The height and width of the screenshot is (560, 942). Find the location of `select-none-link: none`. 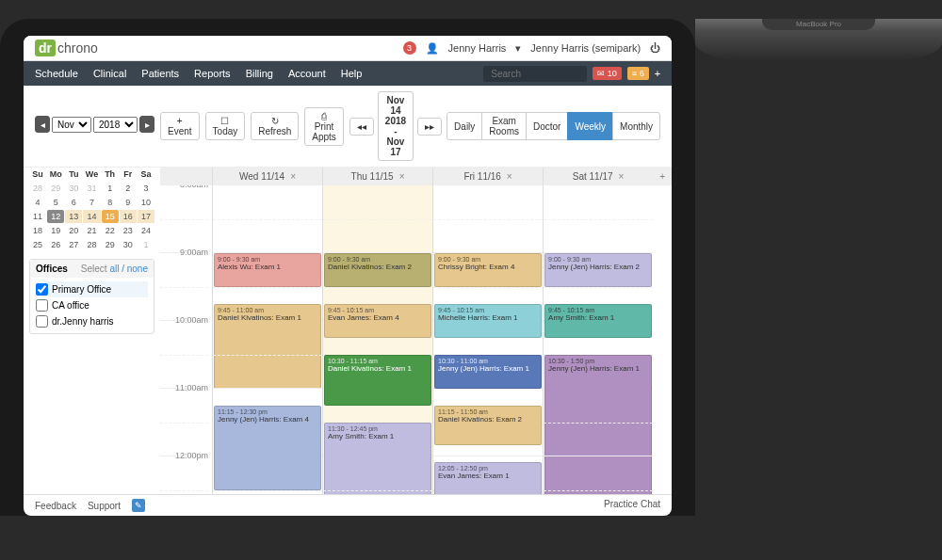

select-none-link: none is located at coordinates (138, 269).